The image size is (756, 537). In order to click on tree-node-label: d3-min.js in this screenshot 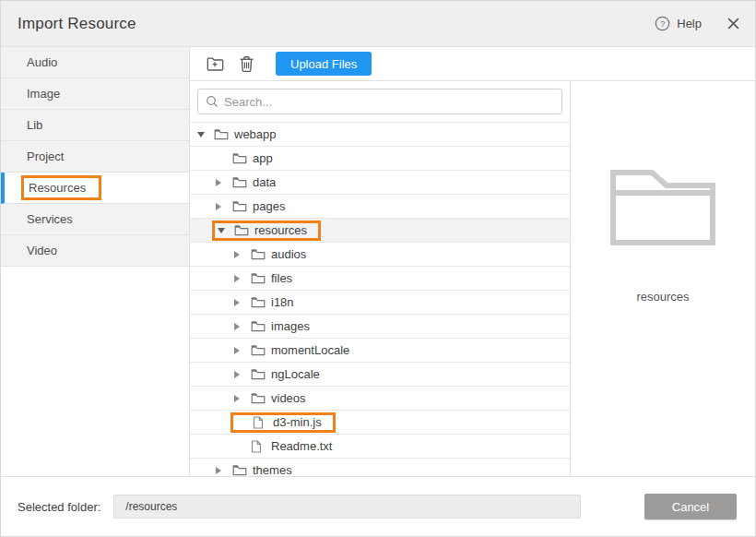, I will do `click(297, 423)`.